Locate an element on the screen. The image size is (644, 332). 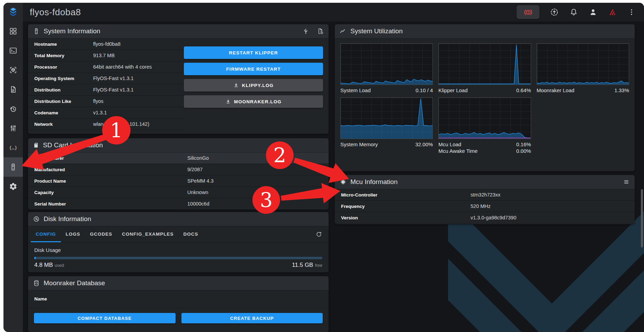
chart-label-row: Klipper Load0.64% is located at coordinates (485, 90).